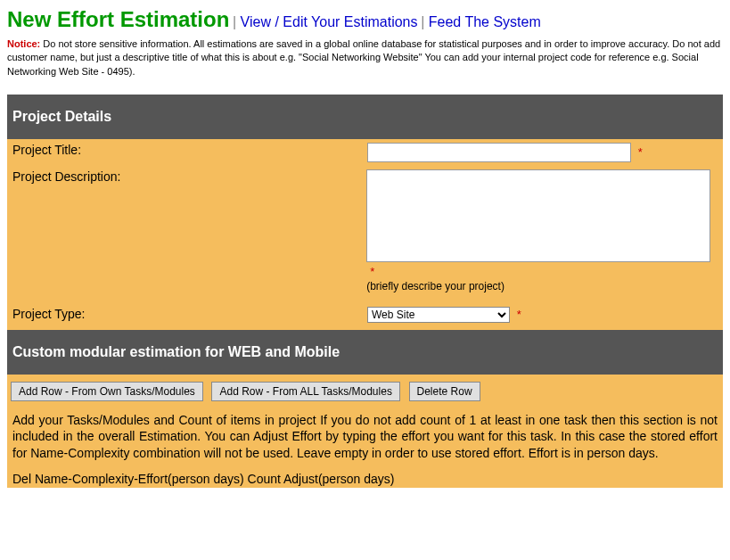  I want to click on col-name: Name-Complexity-Effort(person days), so click(139, 479).